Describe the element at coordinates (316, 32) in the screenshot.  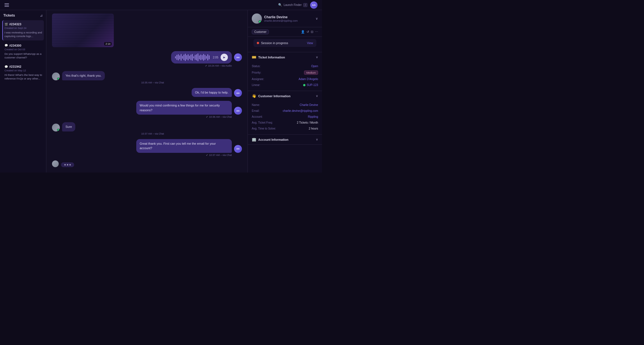
I see `more-icon: ⋯` at that location.